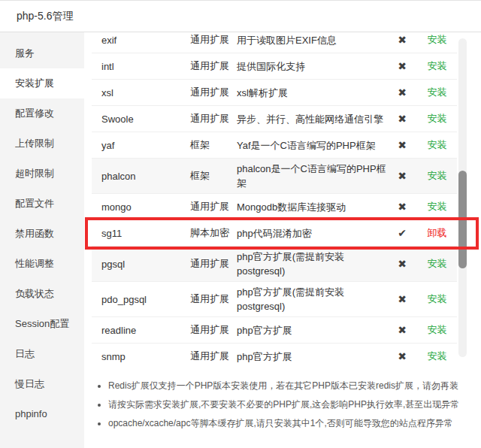 The image size is (481, 448). What do you see at coordinates (274, 233) in the screenshot?
I see `table-row-sg11: sg11 脚本加密 php代码混淆加密 ✔ 卸载` at bounding box center [274, 233].